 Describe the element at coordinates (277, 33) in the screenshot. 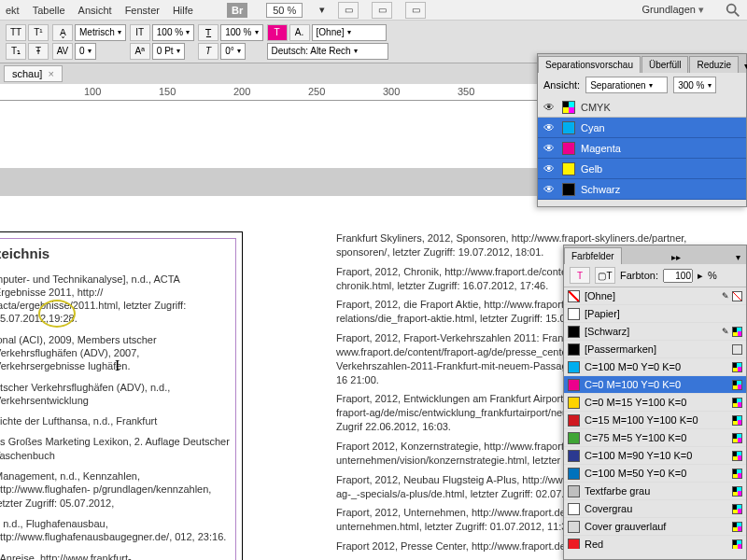

I see `fill-swatch-icon: T` at that location.